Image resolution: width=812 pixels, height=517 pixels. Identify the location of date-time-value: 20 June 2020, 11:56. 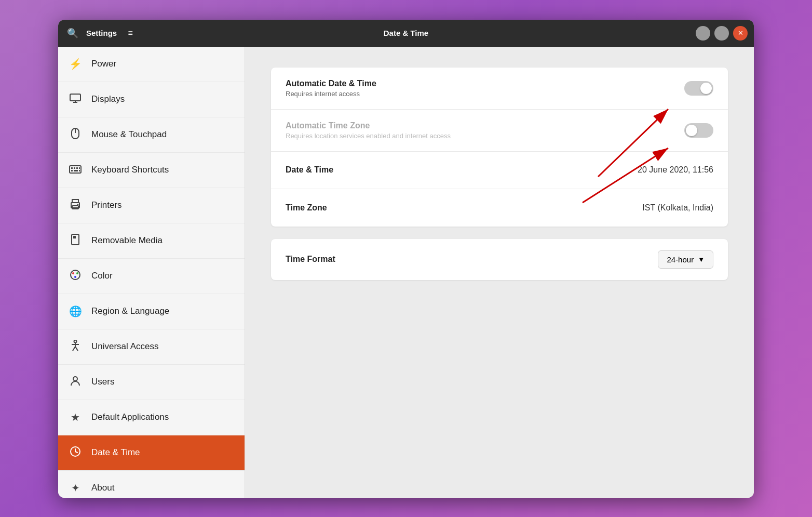
(675, 170).